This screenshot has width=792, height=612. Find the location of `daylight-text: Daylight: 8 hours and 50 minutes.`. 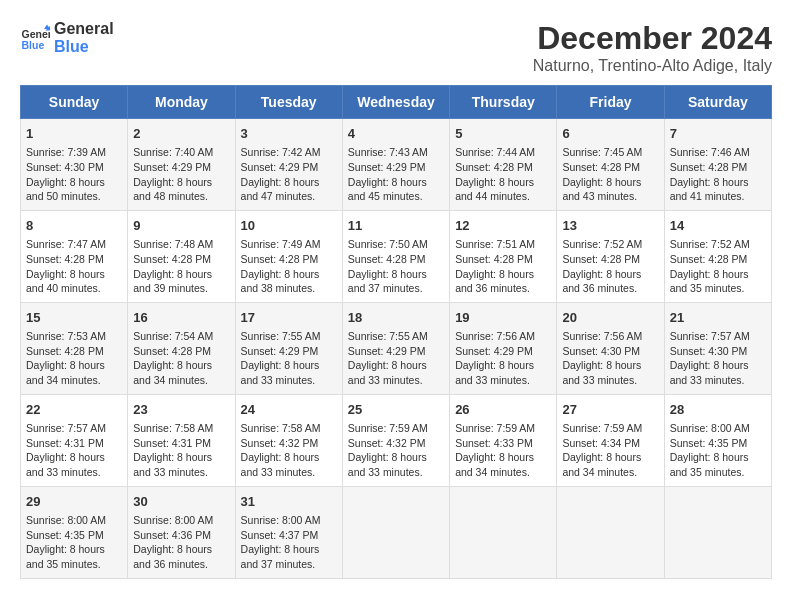

daylight-text: Daylight: 8 hours and 50 minutes. is located at coordinates (66, 190).